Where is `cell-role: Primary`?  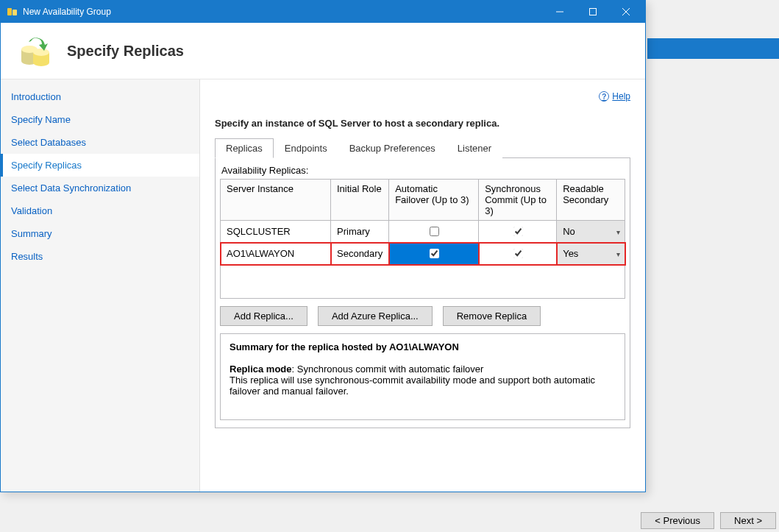
cell-role: Primary is located at coordinates (360, 232).